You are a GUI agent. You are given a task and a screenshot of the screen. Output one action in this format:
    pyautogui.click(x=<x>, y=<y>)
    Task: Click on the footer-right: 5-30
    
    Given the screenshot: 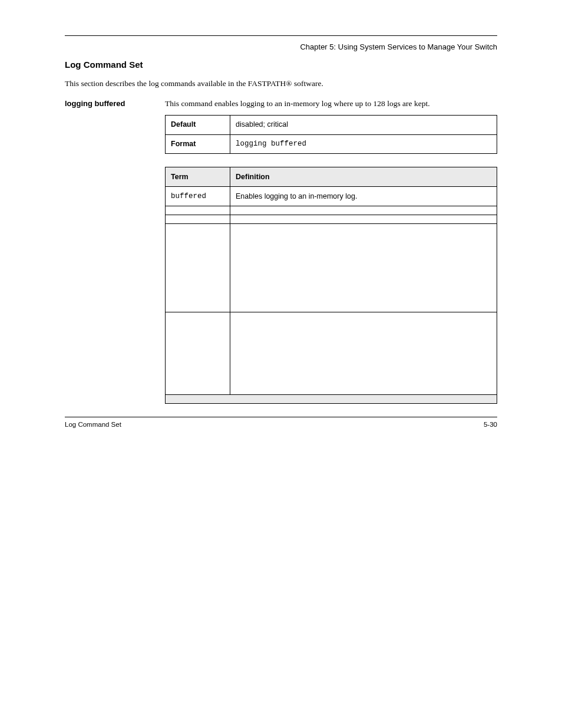 What is the action you would take?
    pyautogui.click(x=490, y=424)
    